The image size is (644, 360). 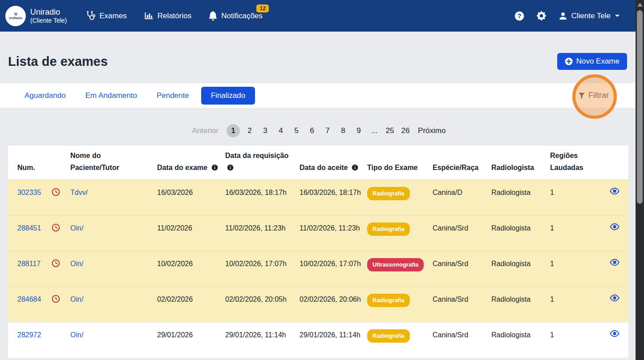 I want to click on bar-chart-icon, so click(x=149, y=16).